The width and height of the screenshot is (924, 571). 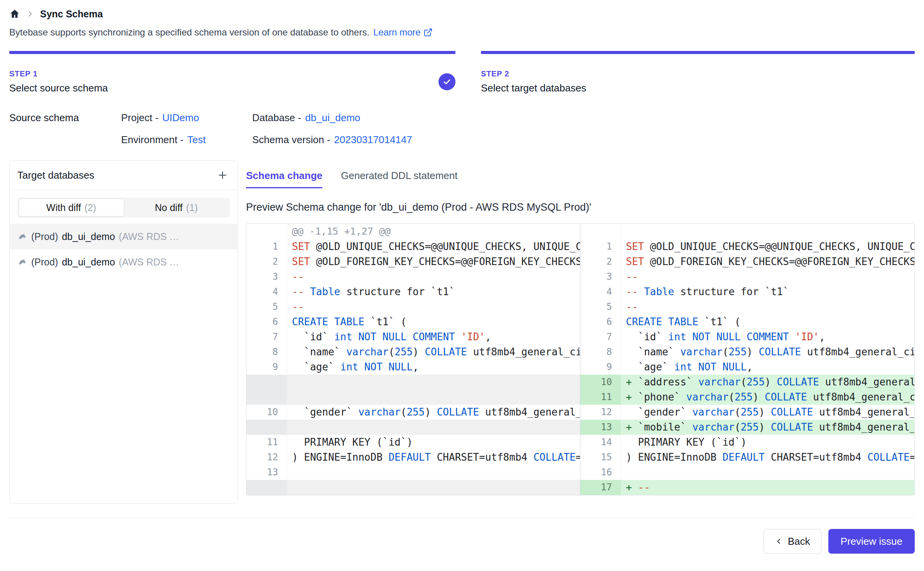 I want to click on learn-more-link: Learn more, so click(x=403, y=32).